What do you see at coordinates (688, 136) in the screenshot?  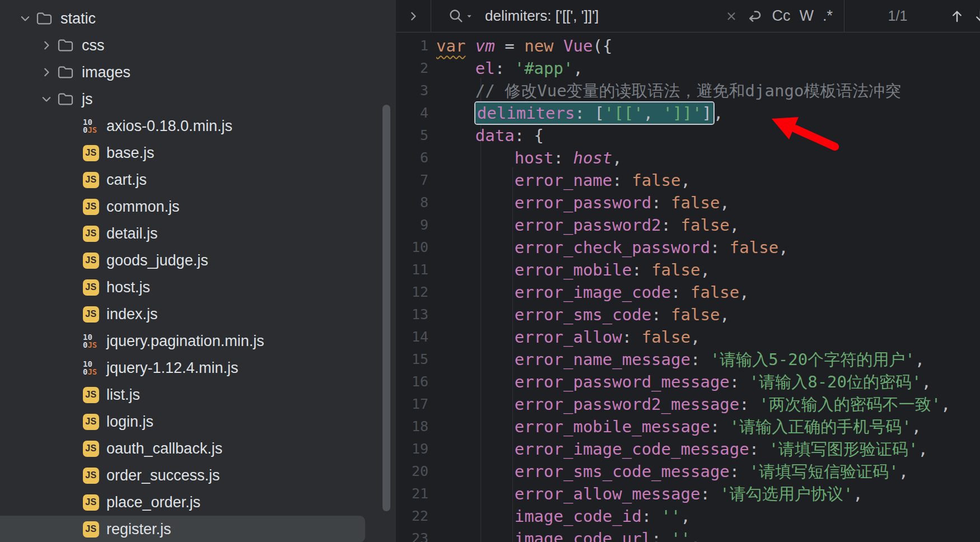 I see `code-line-5: 5 data: {` at bounding box center [688, 136].